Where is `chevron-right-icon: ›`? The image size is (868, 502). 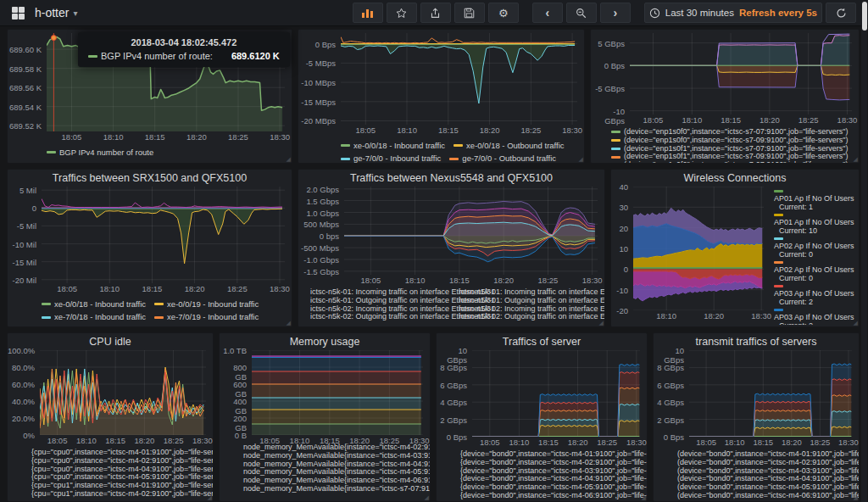 chevron-right-icon: › is located at coordinates (615, 13).